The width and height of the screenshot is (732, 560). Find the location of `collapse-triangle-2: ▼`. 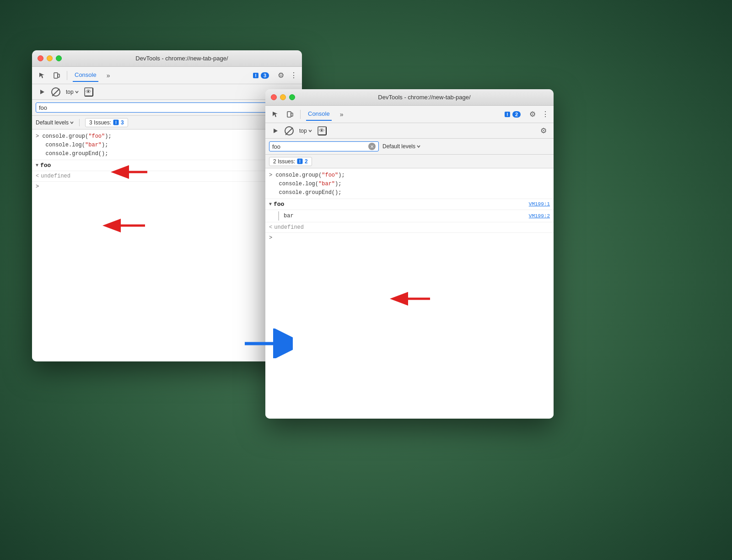

collapse-triangle-2: ▼ is located at coordinates (270, 204).